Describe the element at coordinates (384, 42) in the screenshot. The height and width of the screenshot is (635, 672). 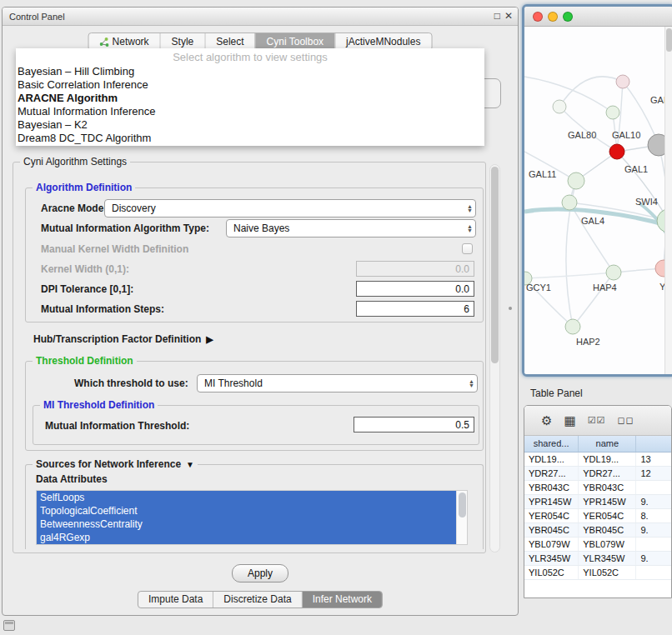
I see `tab-jactivemnodules-label: jActiveMNodules` at that location.